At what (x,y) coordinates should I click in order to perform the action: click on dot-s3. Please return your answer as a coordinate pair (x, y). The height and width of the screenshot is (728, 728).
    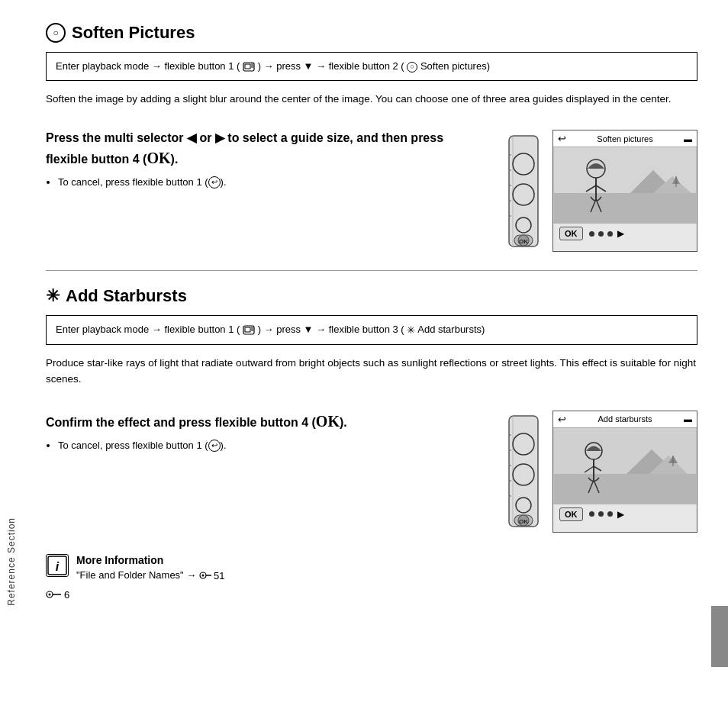
    Looking at the image, I should click on (610, 514).